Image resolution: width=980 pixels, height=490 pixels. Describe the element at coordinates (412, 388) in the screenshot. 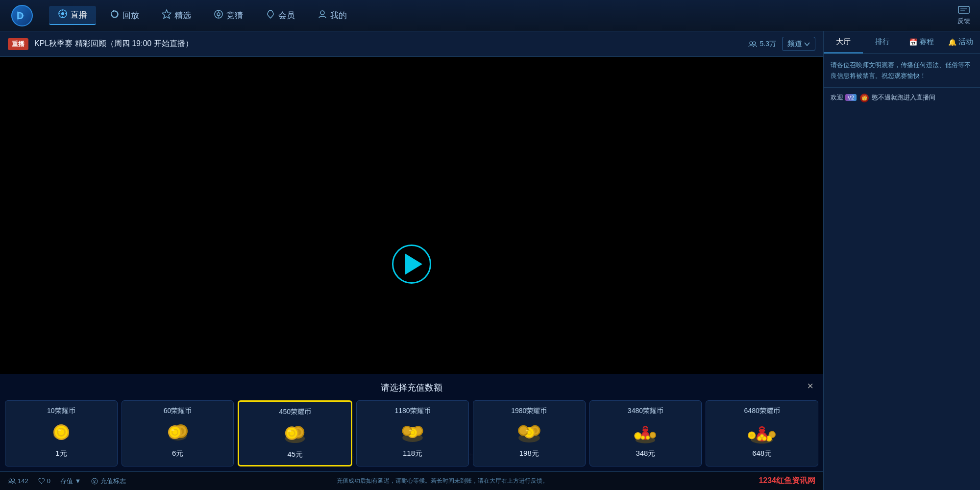

I see `charge-title: 请选择充值数额` at that location.